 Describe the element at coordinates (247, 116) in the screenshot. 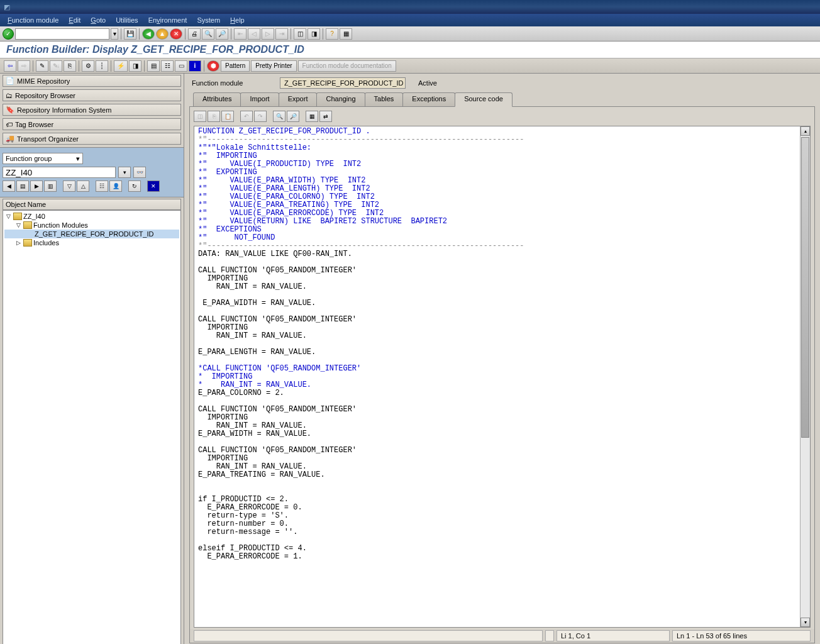

I see `code-btn4: ↶` at that location.